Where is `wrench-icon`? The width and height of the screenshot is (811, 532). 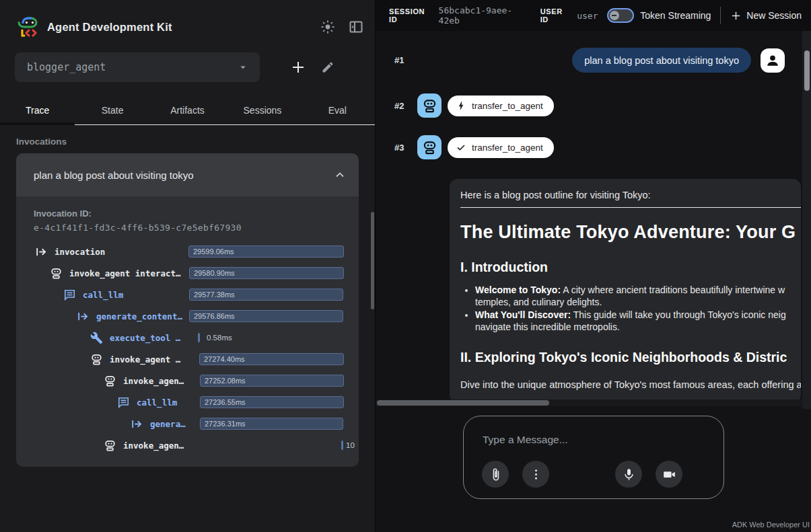 wrench-icon is located at coordinates (97, 338).